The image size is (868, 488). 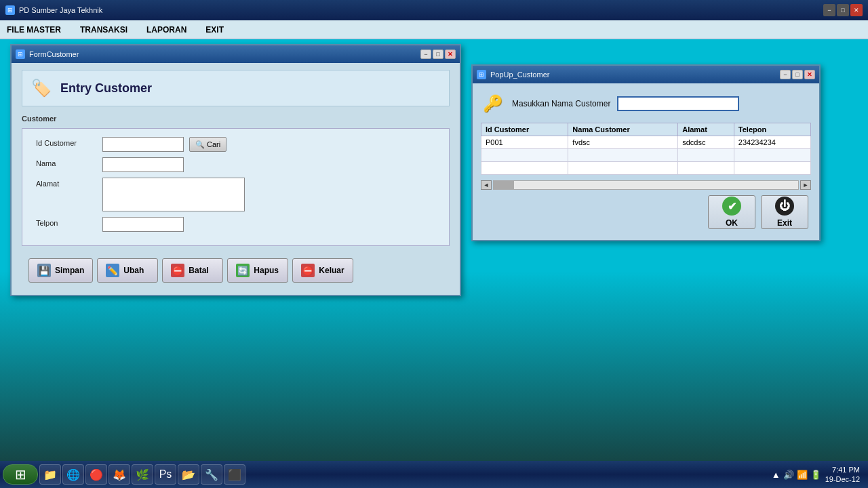 What do you see at coordinates (856, 10) in the screenshot?
I see `close-button: ✕` at bounding box center [856, 10].